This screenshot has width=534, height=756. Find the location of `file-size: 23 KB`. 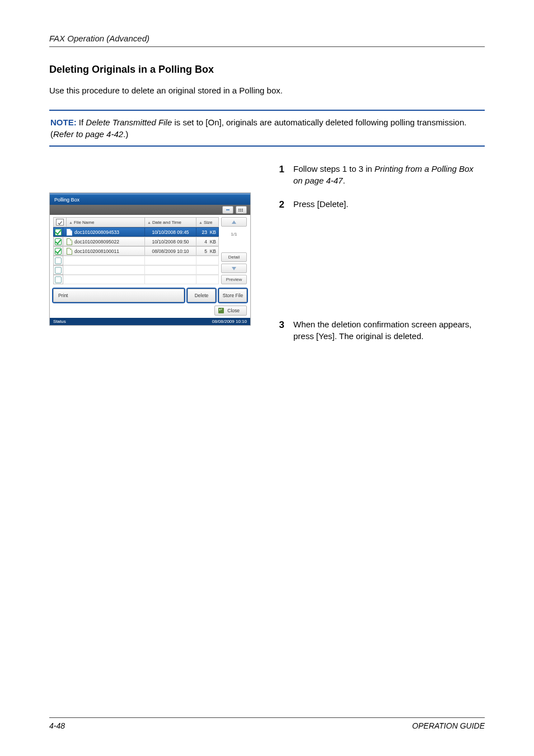

file-size: 23 KB is located at coordinates (208, 232).